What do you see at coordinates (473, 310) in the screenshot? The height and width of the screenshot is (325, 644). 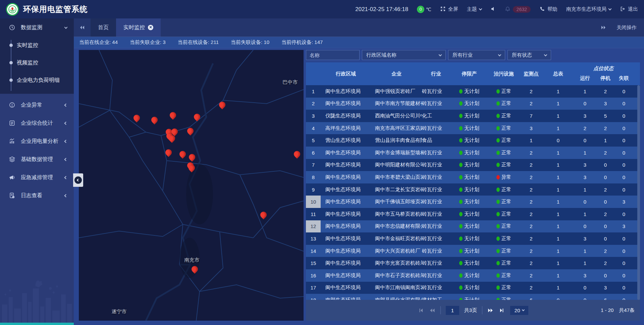 I see `pagination-bar: 1 共3页 20` at bounding box center [473, 310].